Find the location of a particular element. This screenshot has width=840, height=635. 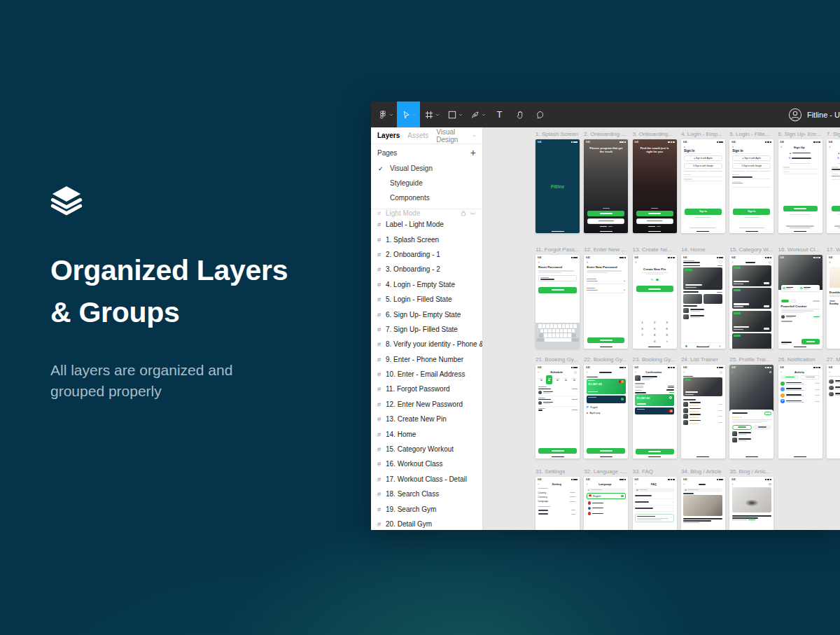

frame-label: 23. Booking Gy... is located at coordinates (655, 360).